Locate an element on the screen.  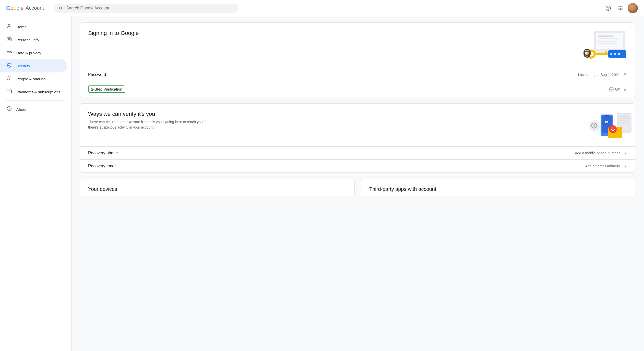
home-icon is located at coordinates (9, 27).